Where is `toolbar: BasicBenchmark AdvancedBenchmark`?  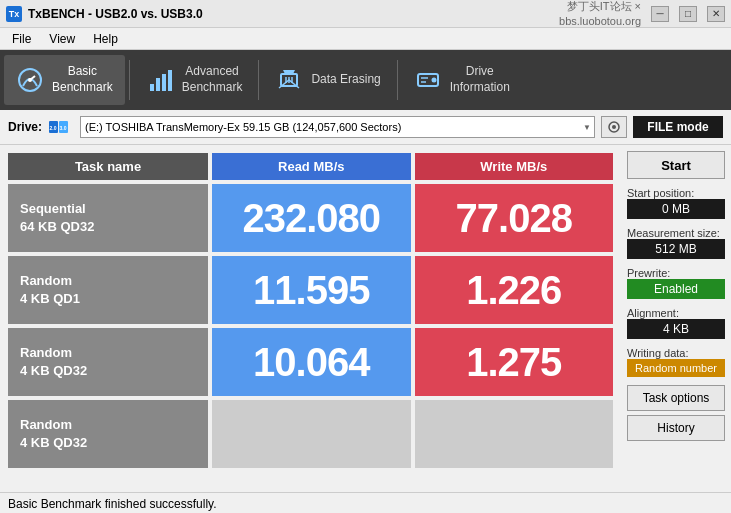
toolbar: BasicBenchmark AdvancedBenchmark is located at coordinates (366, 80).